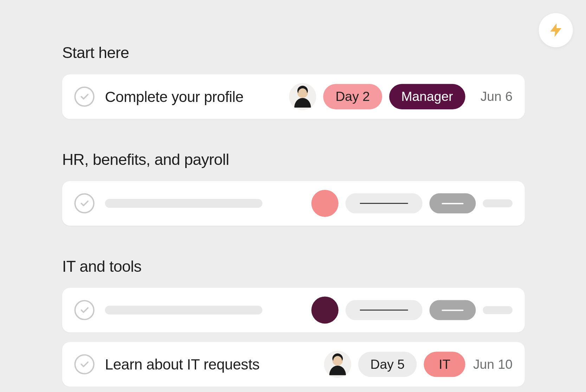  What do you see at coordinates (387, 364) in the screenshot?
I see `day-pill: Day 5` at bounding box center [387, 364].